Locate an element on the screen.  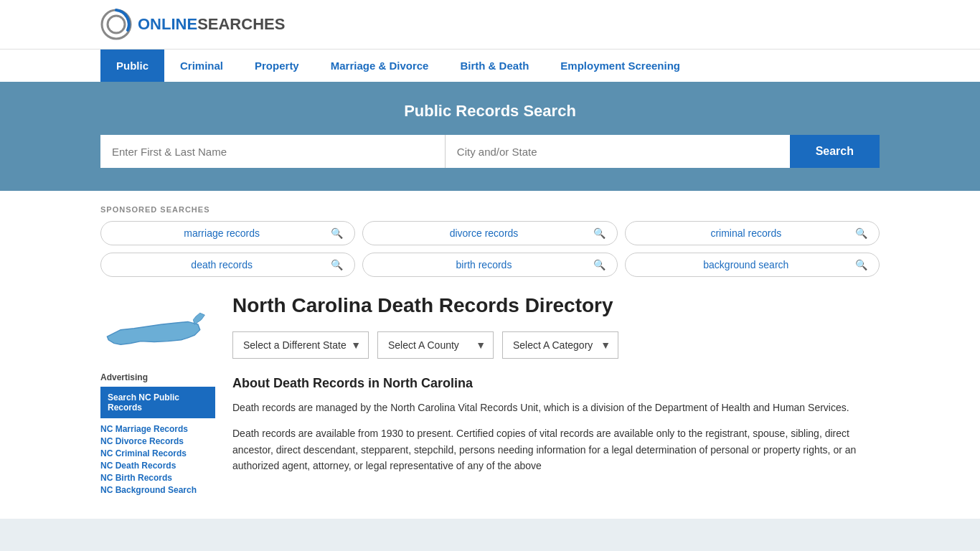
advertising-label: Advertising is located at coordinates (158, 377).